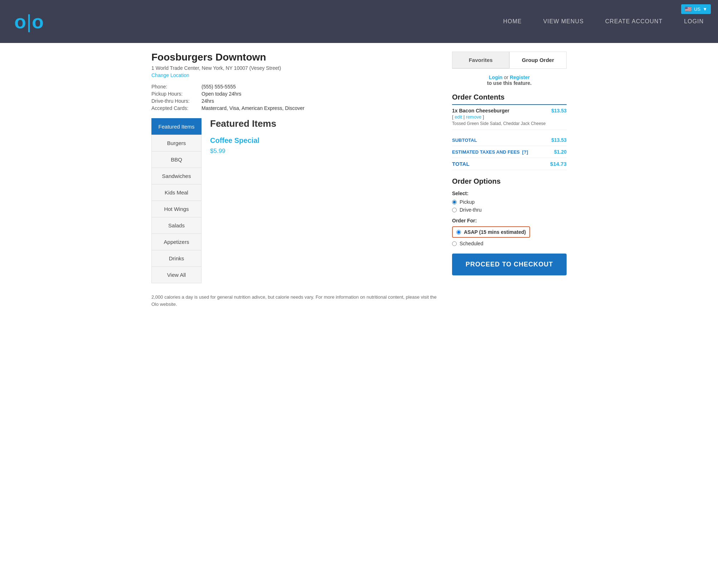 The width and height of the screenshot is (718, 588). I want to click on menu-area: Featured Items Burgers BBQ Sandwiches Ki…, so click(296, 201).